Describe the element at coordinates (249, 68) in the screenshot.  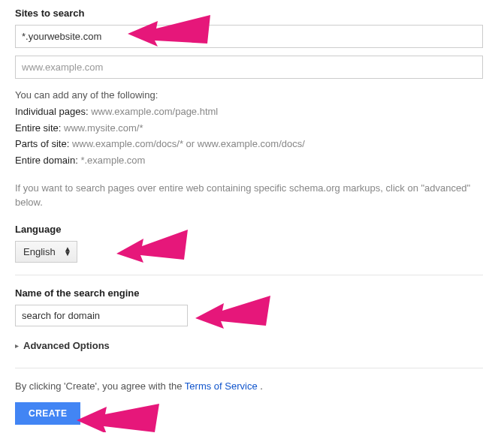
I see `add-site-input` at that location.